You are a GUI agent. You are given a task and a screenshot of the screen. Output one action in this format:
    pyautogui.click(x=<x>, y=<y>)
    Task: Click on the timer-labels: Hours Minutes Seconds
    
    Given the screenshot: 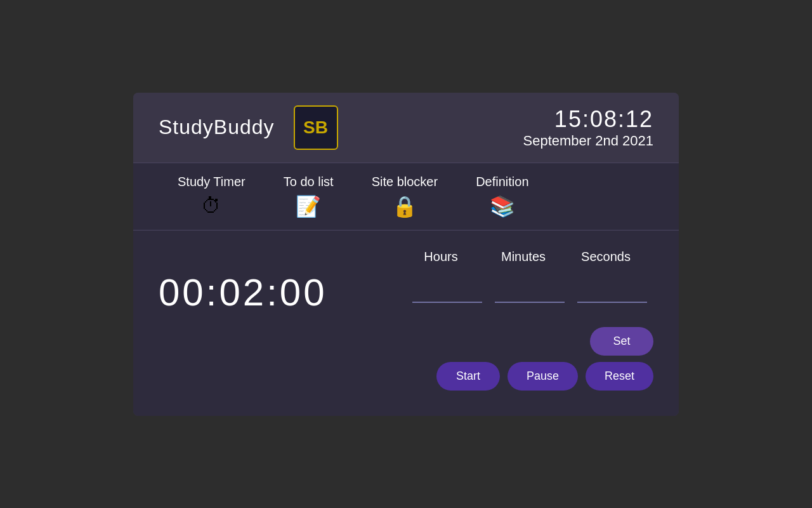 What is the action you would take?
    pyautogui.click(x=406, y=257)
    